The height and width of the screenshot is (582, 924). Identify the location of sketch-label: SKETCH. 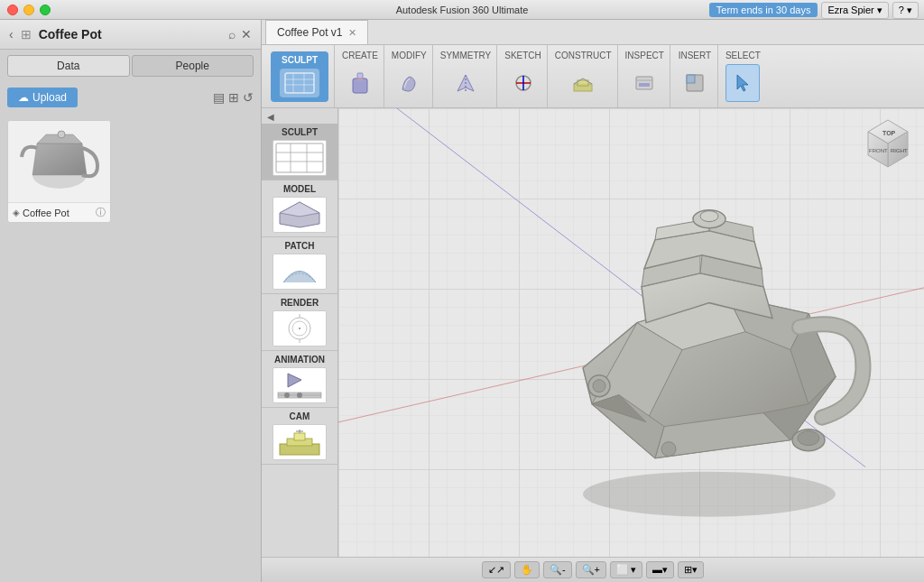
(523, 56).